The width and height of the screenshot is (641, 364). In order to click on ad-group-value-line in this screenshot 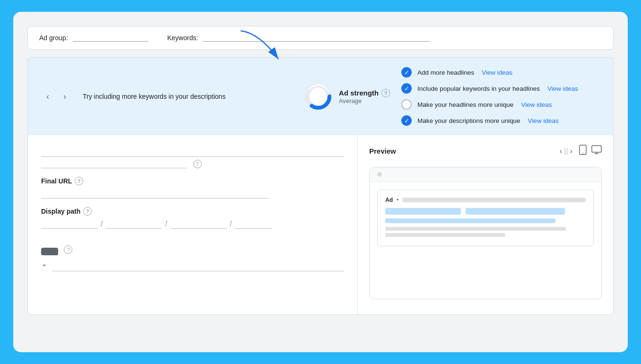, I will do `click(111, 38)`.